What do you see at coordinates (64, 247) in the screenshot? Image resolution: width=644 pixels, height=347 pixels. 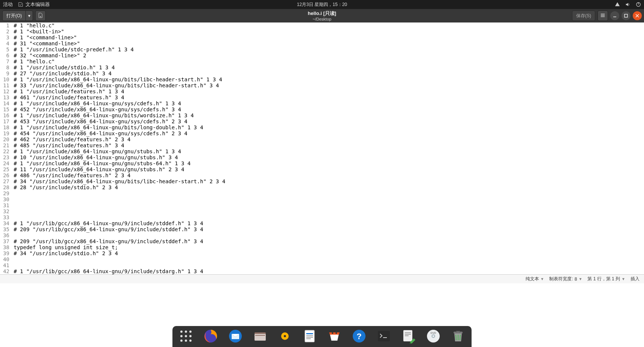 I see `line-content: typedef long unsigned int size_t;` at bounding box center [64, 247].